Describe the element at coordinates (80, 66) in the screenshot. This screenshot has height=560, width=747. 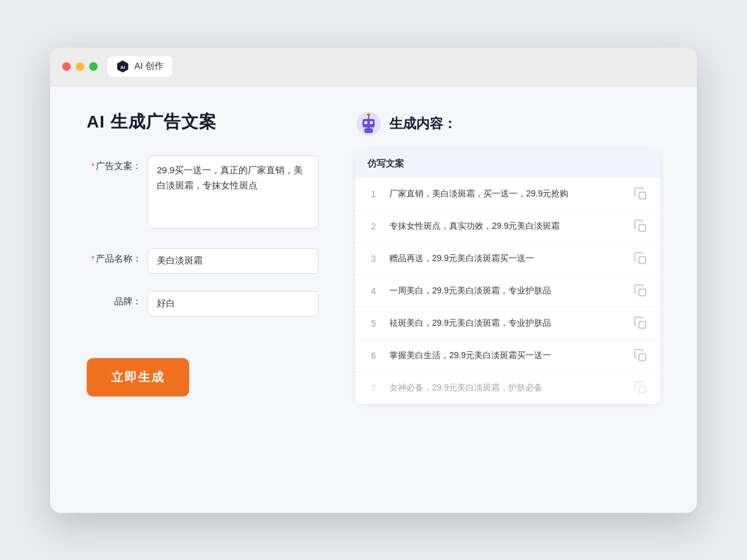
I see `traffic-lights` at that location.